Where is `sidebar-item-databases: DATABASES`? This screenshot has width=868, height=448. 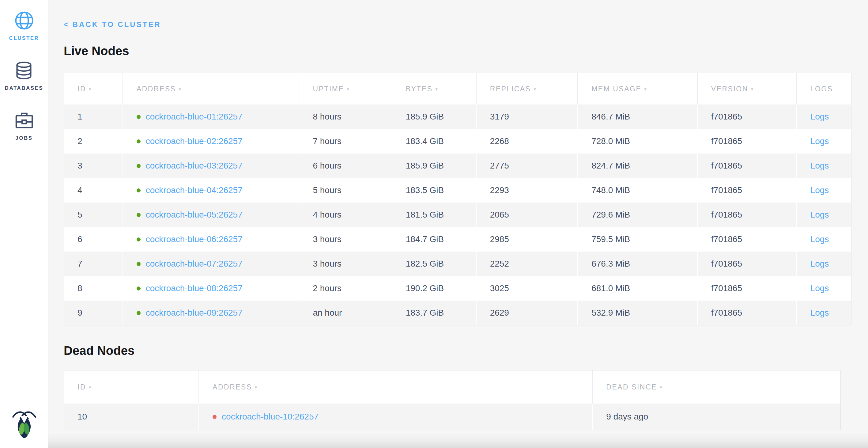 sidebar-item-databases: DATABASES is located at coordinates (24, 76).